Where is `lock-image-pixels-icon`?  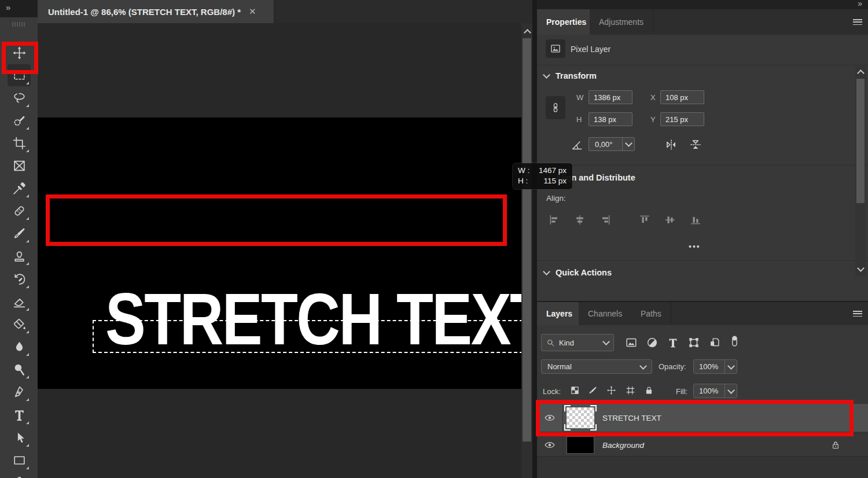 lock-image-pixels-icon is located at coordinates (593, 390).